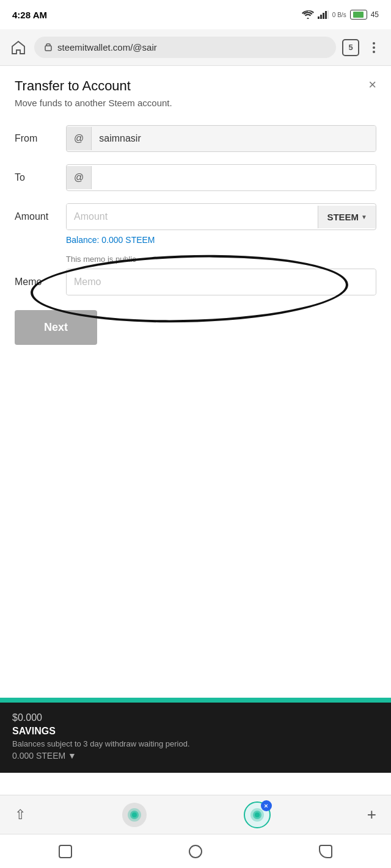 Image resolution: width=391 pixels, height=868 pixels. I want to click on next-button: Next, so click(56, 327).